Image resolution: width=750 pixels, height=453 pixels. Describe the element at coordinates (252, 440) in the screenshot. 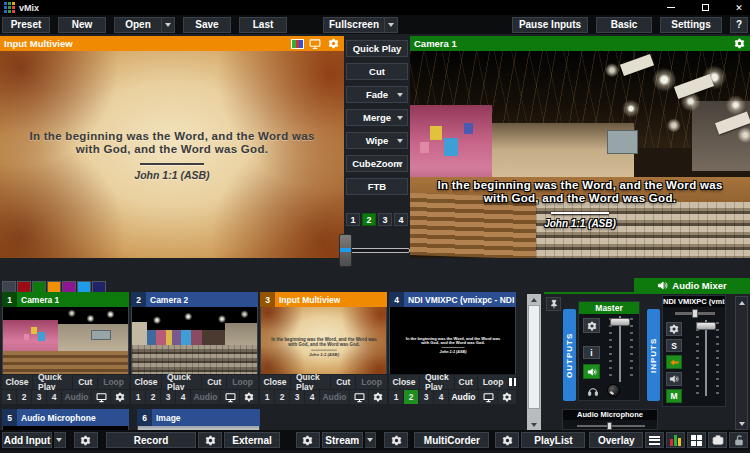

I see `external-button: External` at that location.